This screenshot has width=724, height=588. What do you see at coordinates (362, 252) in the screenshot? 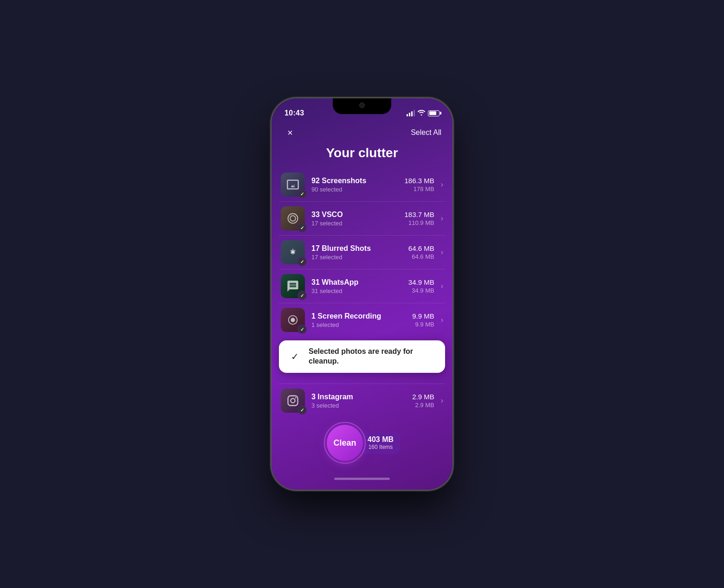
I see `list-item: 17 Blurred Shots 17 selected 64.6 MB 64.…` at bounding box center [362, 252].